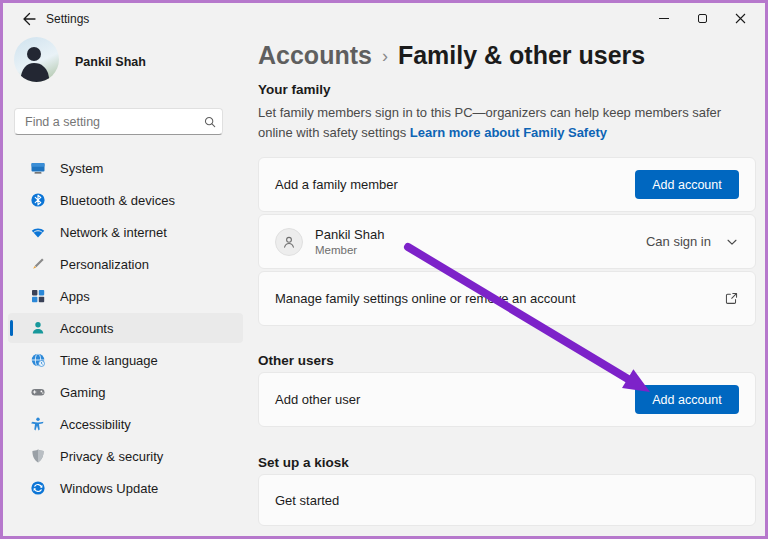 This screenshot has width=768, height=539. Describe the element at coordinates (318, 400) in the screenshot. I see `add-other-user-label: Add other user` at that location.